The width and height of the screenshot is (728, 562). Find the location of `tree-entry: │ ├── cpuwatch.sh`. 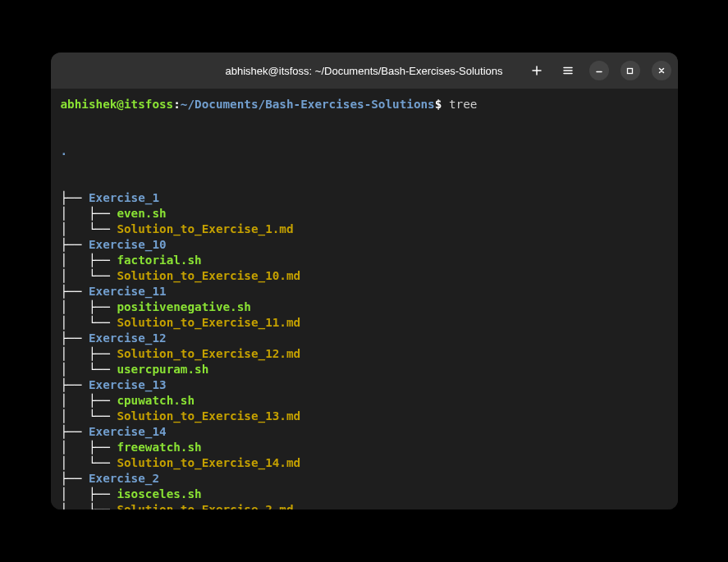

tree-entry: │ ├── cpuwatch.sh is located at coordinates (364, 400).